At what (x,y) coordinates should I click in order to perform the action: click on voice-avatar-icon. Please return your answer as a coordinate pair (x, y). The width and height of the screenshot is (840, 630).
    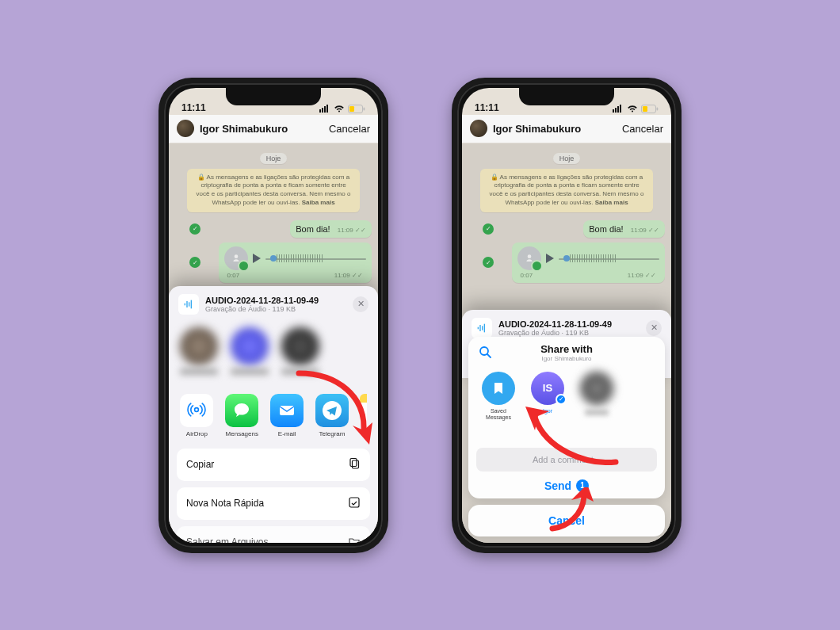
    Looking at the image, I should click on (236, 258).